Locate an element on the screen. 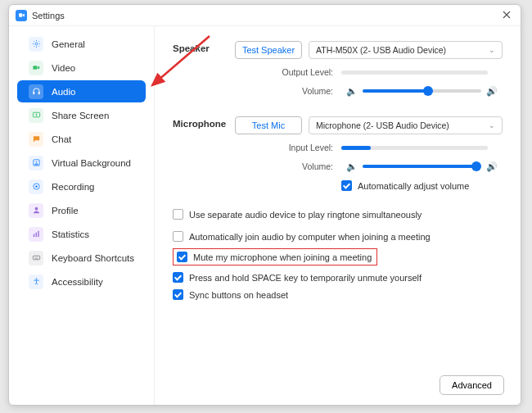 This screenshot has height=413, width=532. sidebar-item-share-screen: Share Screen is located at coordinates (82, 115).